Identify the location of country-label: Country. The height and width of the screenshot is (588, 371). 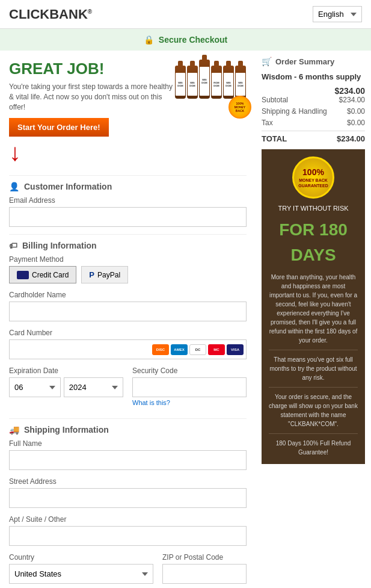
(81, 557).